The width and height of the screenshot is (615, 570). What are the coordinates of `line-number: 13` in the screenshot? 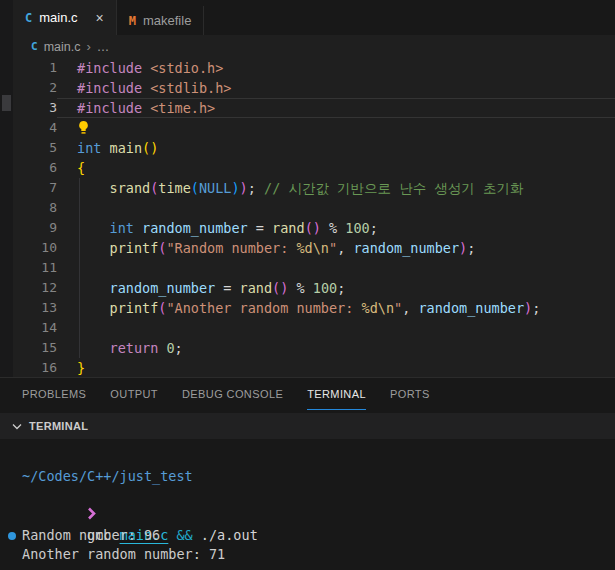 It's located at (35, 308).